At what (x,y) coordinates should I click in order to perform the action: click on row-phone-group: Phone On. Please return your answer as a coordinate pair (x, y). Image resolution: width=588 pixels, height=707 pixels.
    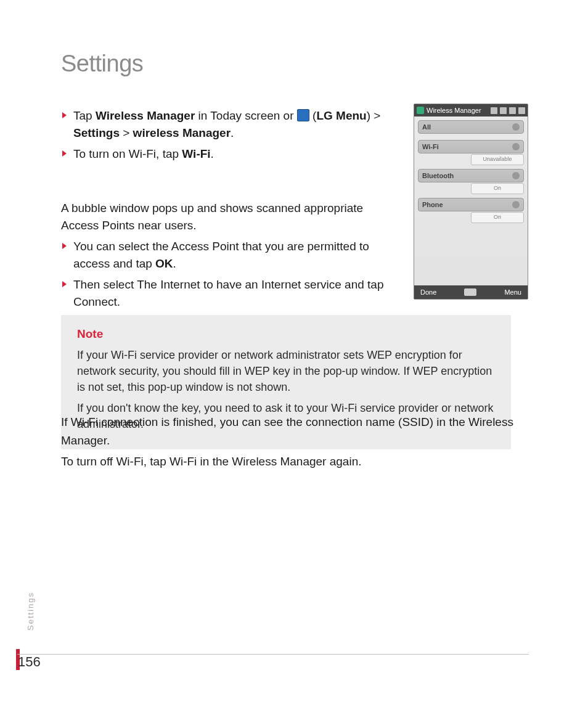
    Looking at the image, I should click on (471, 211).